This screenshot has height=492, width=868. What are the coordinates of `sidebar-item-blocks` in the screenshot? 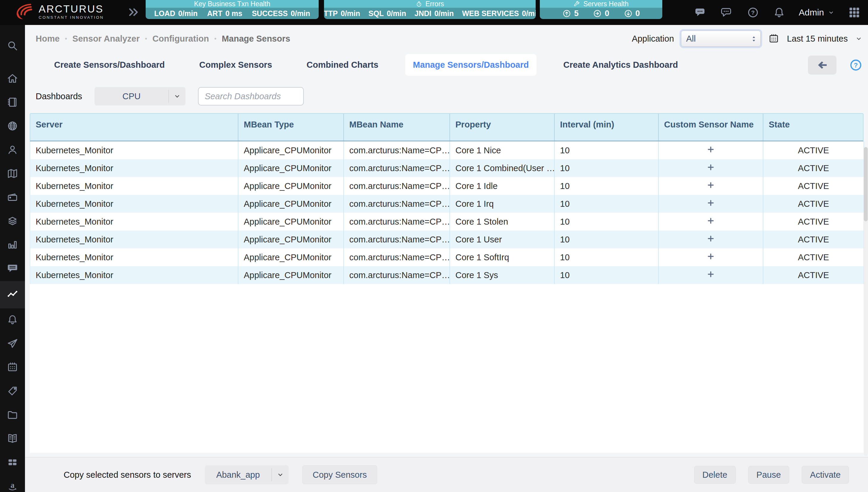 It's located at (13, 463).